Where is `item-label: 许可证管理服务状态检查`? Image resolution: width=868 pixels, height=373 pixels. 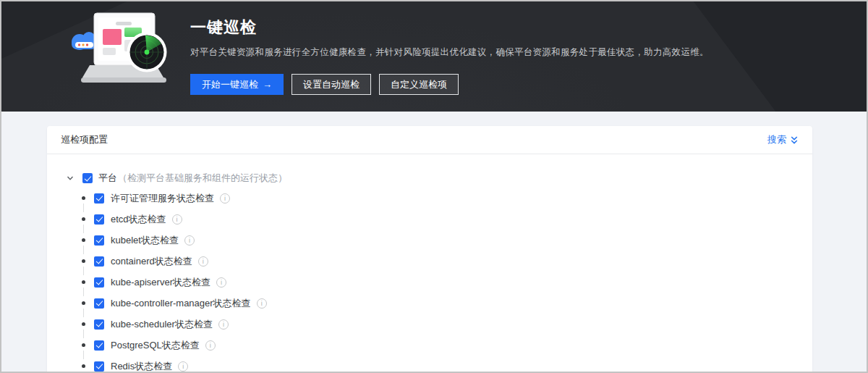
item-label: 许可证管理服务状态检查 is located at coordinates (162, 198).